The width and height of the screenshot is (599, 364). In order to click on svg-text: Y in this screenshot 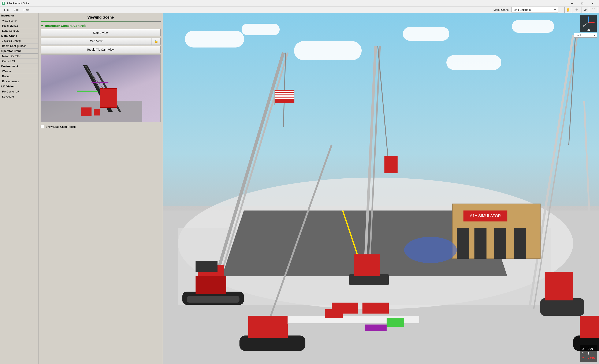, I will do `click(588, 17)`.